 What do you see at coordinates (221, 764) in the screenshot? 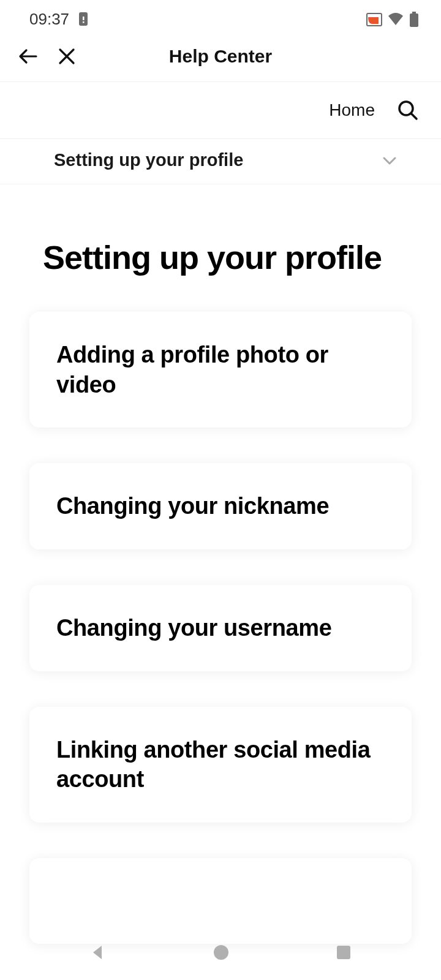
I see `list-item: Linking another social media account` at bounding box center [221, 764].